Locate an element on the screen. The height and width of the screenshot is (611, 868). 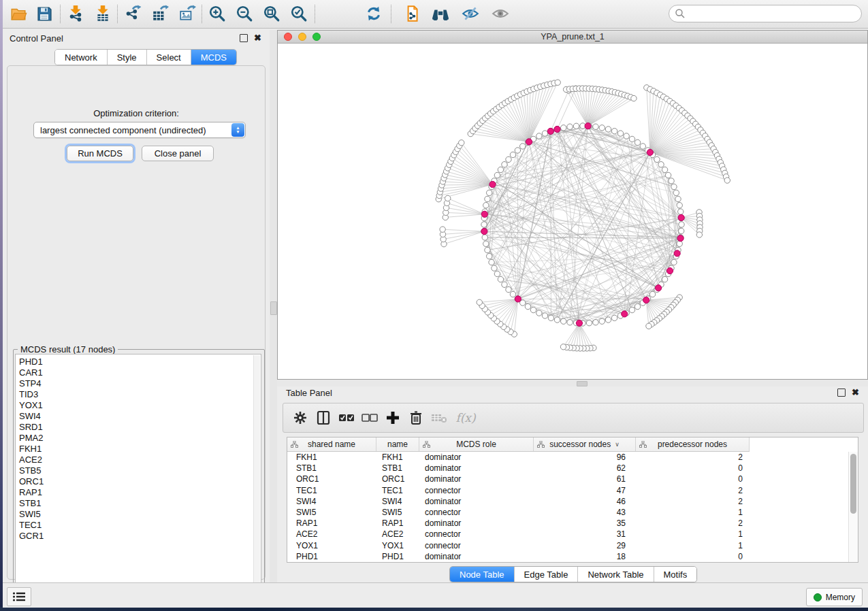
table-row: STB1STB1dominator620 is located at coordinates (568, 468).